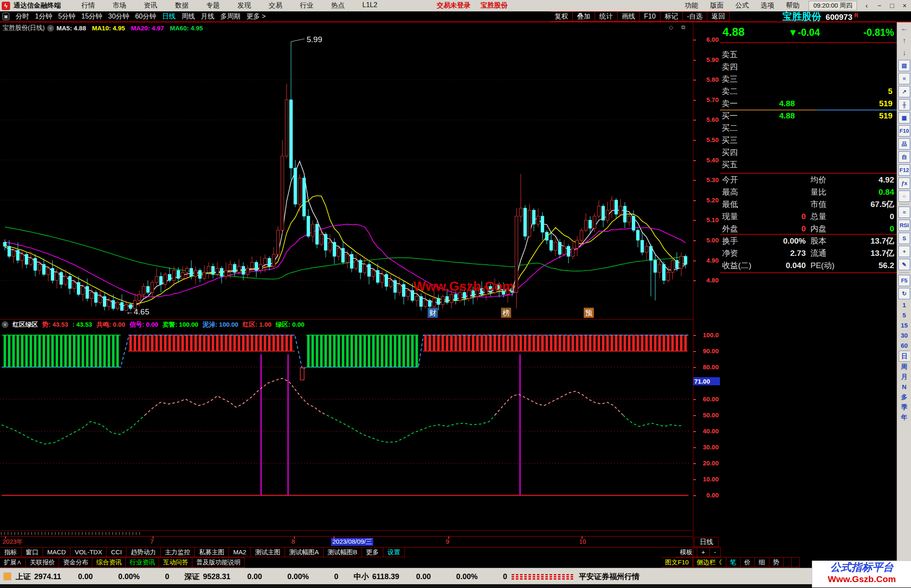 Image resolution: width=911 pixels, height=588 pixels. What do you see at coordinates (904, 377) in the screenshot?
I see `strip-period-月: 月` at bounding box center [904, 377].